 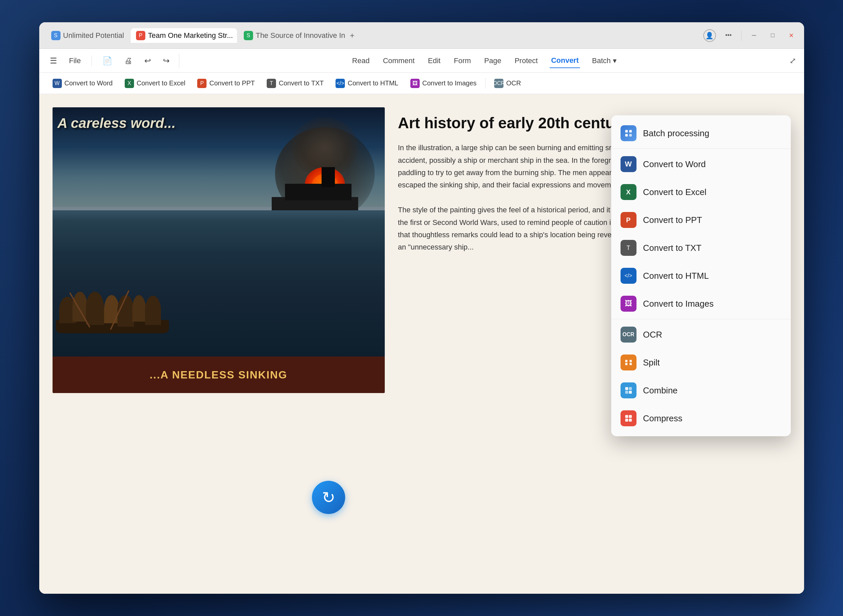 I want to click on images-icon: 🖼, so click(x=415, y=84).